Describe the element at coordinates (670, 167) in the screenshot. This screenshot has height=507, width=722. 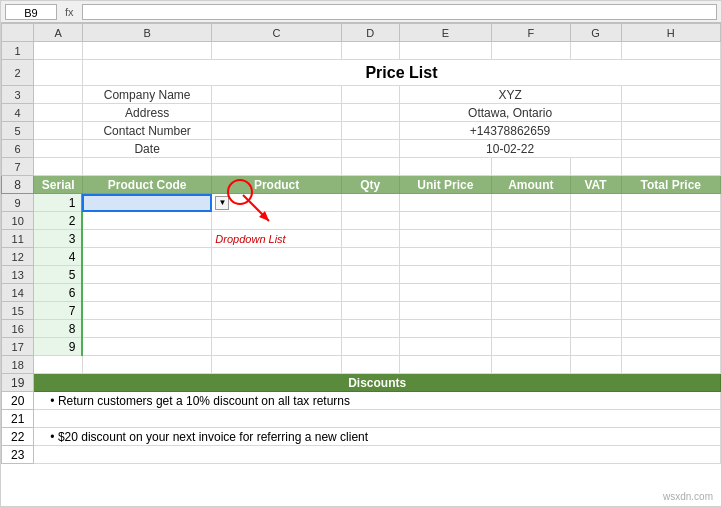
I see `cell-h7` at that location.